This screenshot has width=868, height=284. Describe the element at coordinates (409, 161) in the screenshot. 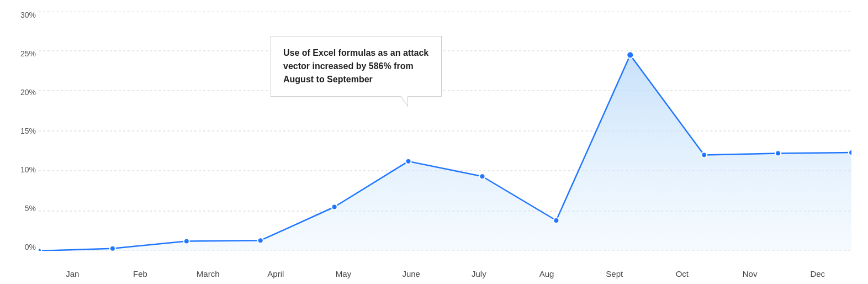

I see `dot-june` at that location.